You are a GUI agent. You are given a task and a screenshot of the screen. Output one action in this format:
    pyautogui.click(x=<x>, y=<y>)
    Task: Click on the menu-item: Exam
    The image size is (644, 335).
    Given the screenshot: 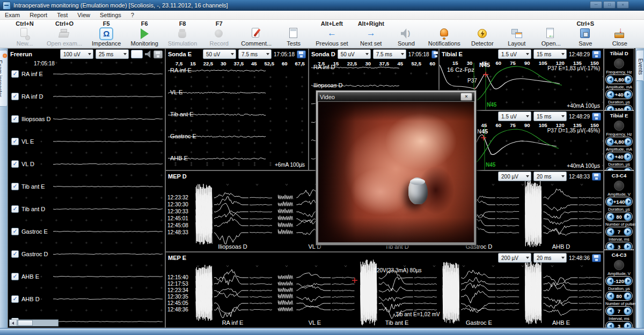 What is the action you would take?
    pyautogui.click(x=12, y=15)
    